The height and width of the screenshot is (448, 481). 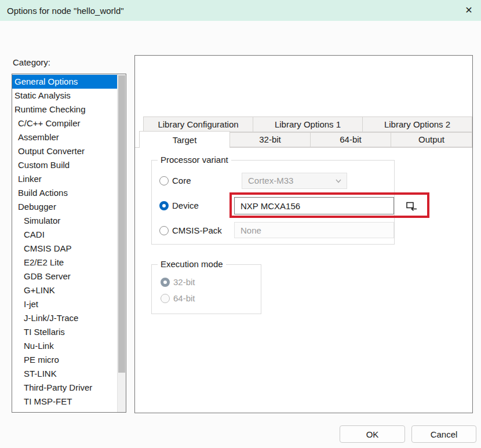 What do you see at coordinates (314, 230) in the screenshot?
I see `cmsis-pack-input` at bounding box center [314, 230].